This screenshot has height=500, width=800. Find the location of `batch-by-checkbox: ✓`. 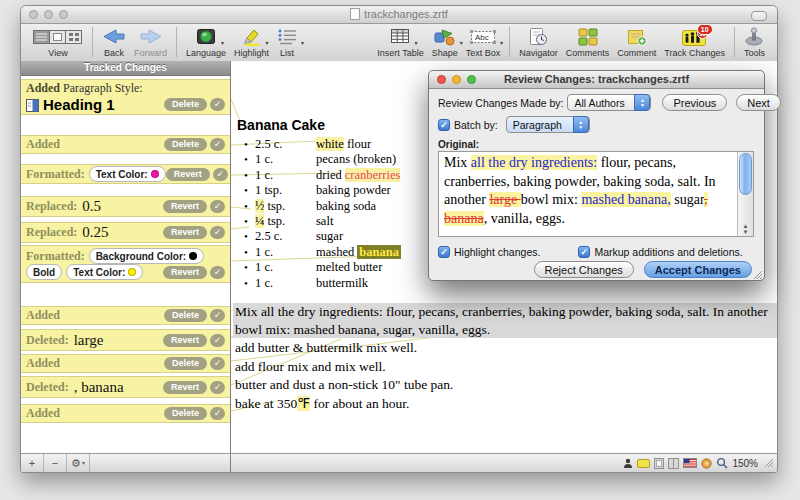

batch-by-checkbox: ✓ is located at coordinates (444, 125).